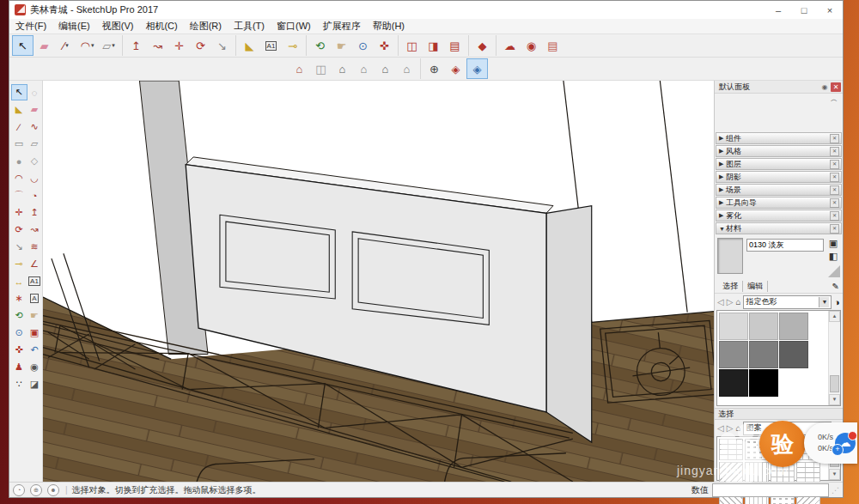 The height and width of the screenshot is (504, 859). I want to click on view-iso: ⌂, so click(299, 69).